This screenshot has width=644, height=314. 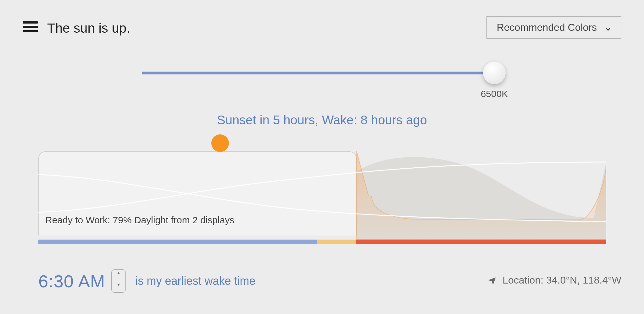 What do you see at coordinates (481, 242) in the screenshot?
I see `band-segment-night` at bounding box center [481, 242].